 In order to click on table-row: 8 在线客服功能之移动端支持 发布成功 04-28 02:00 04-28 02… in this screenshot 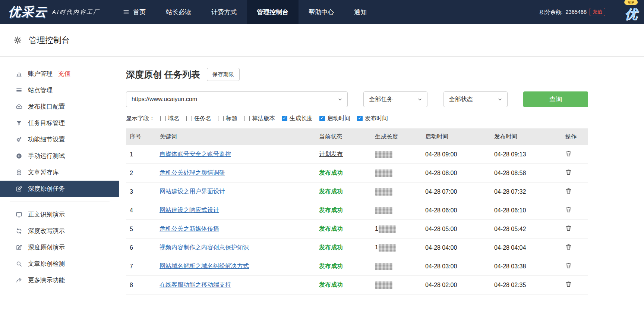, I will do `click(357, 285)`.